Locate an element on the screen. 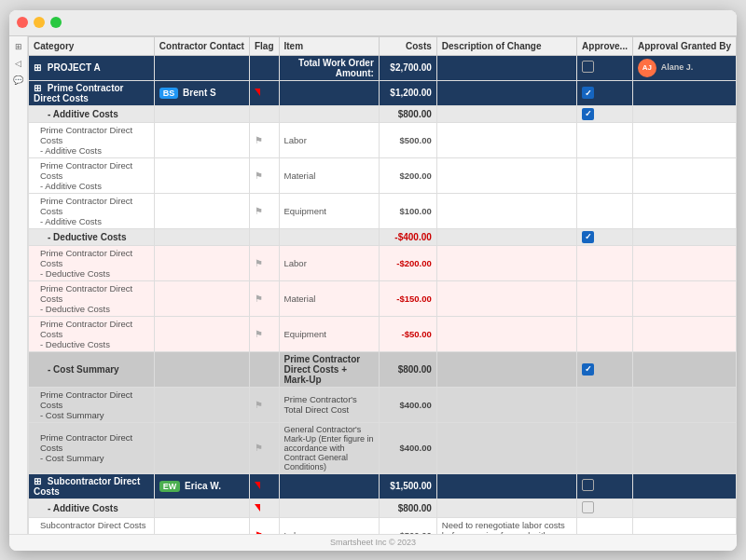  sub-additive-approved is located at coordinates (605, 508).